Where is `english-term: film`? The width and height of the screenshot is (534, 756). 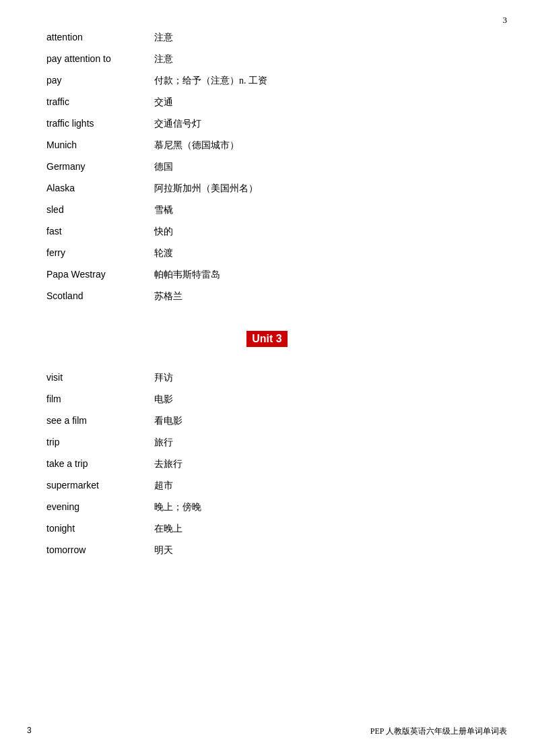
english-term: film is located at coordinates (100, 399).